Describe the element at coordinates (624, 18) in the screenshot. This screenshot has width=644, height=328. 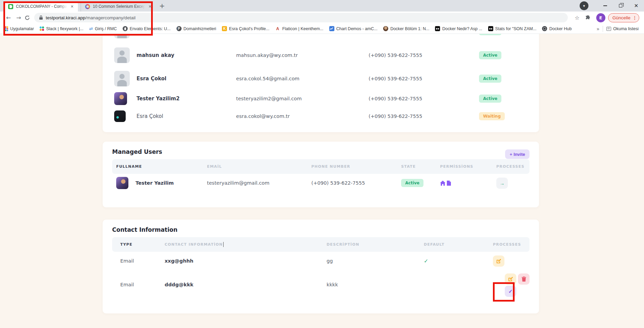
I see `chrome-update-button: Güncelle ⋮` at that location.